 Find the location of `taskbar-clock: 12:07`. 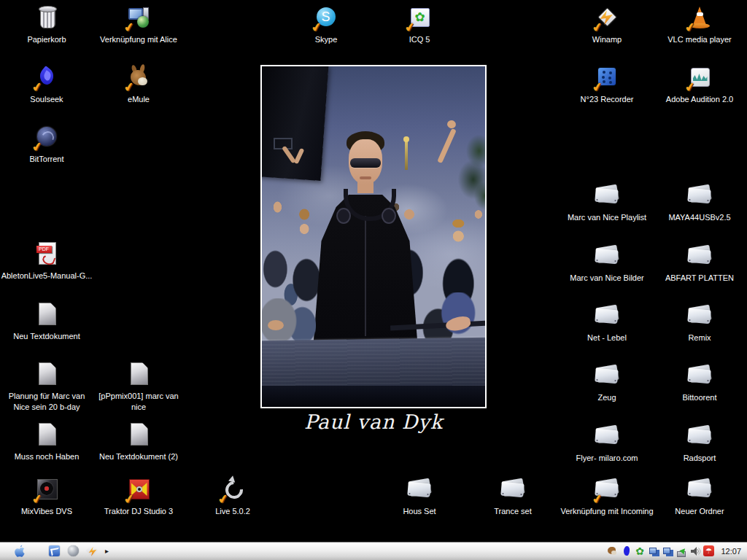

taskbar-clock: 12:07 is located at coordinates (731, 551).